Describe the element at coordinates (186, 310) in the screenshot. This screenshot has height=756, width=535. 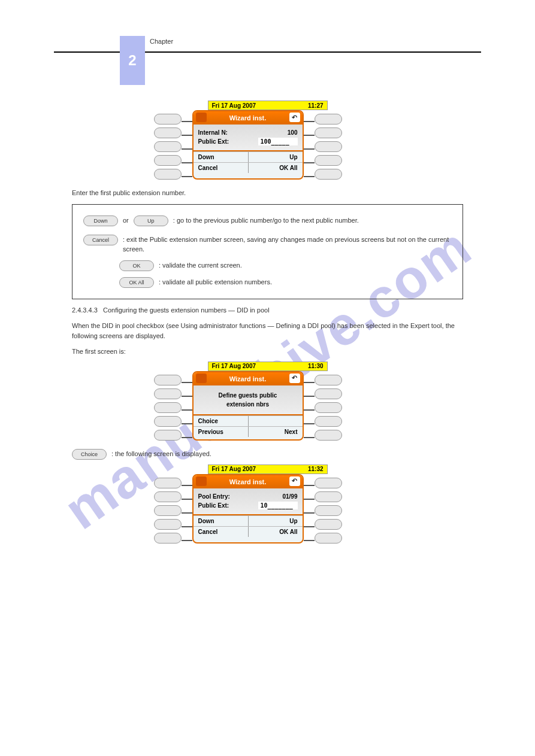
I see `section-title: Configuring the guests extension numbers…` at that location.